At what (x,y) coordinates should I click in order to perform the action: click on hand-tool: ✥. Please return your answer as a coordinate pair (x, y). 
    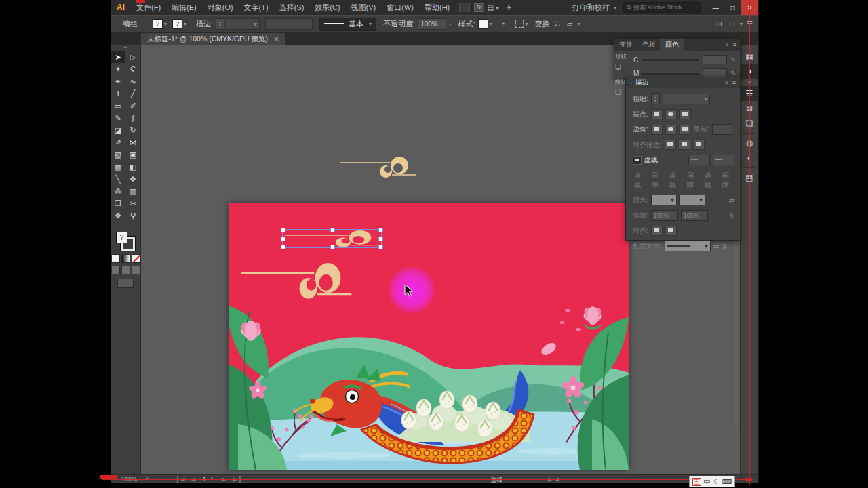
    Looking at the image, I should click on (118, 216).